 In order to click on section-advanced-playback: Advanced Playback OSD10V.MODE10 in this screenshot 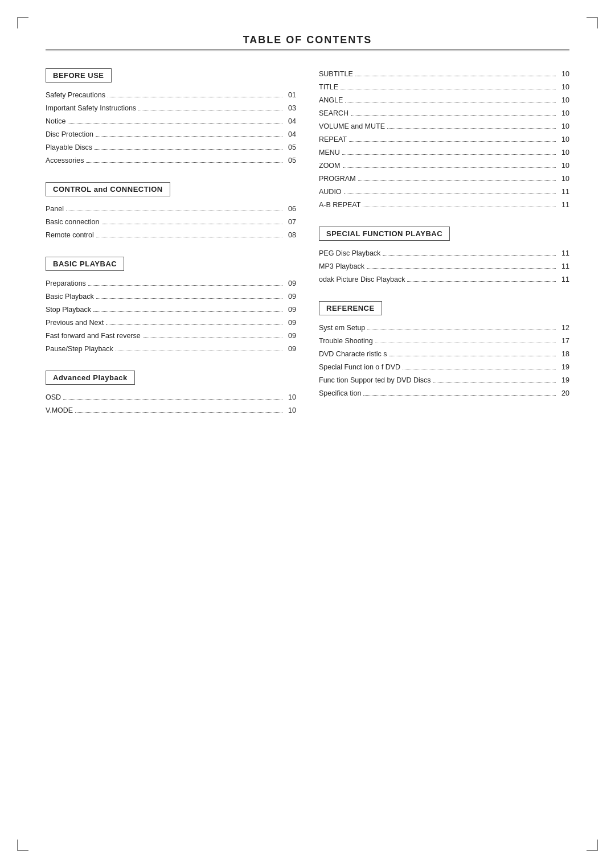, I will do `click(171, 393)`.